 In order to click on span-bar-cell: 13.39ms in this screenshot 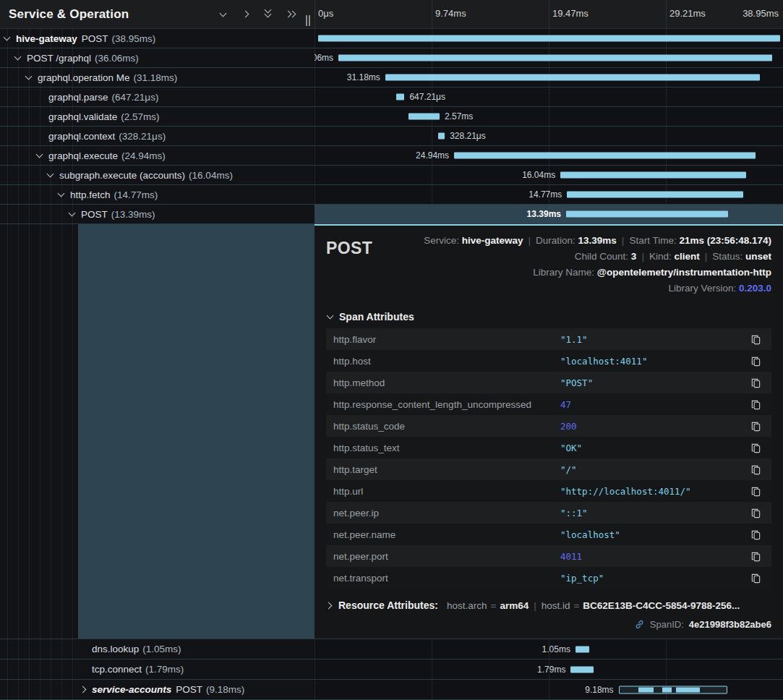, I will do `click(549, 214)`.